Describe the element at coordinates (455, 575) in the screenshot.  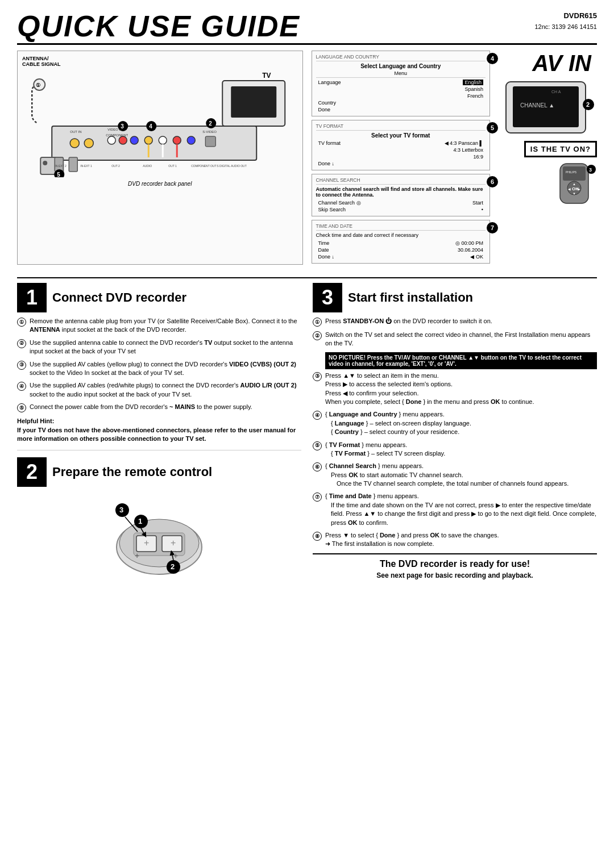
I see `see-next: See next page for basic recording and pl…` at that location.